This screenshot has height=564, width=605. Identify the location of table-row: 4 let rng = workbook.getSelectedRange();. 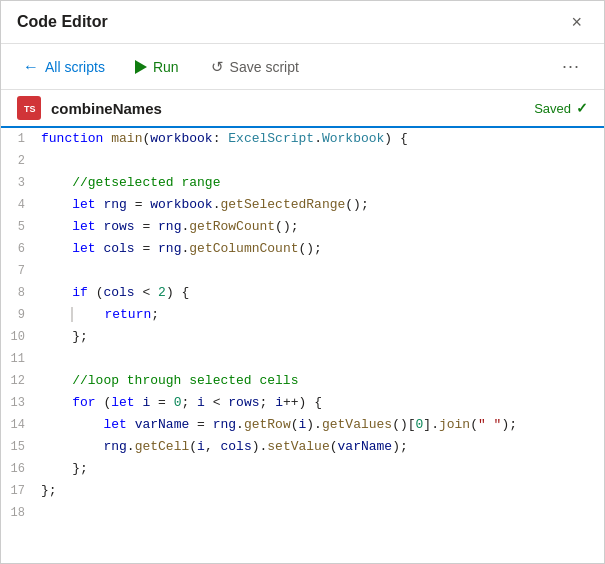
(302, 205).